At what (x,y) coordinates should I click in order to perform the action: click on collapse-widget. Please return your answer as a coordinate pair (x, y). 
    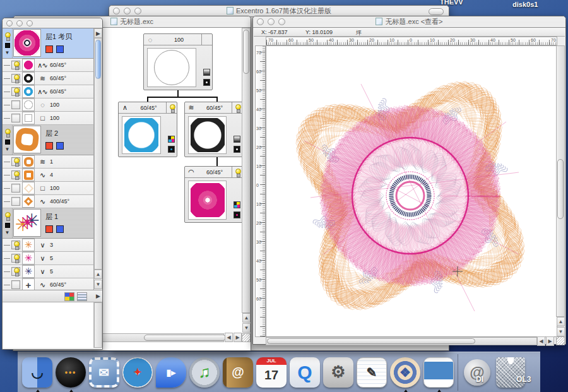
    Looking at the image, I should click on (436, 11).